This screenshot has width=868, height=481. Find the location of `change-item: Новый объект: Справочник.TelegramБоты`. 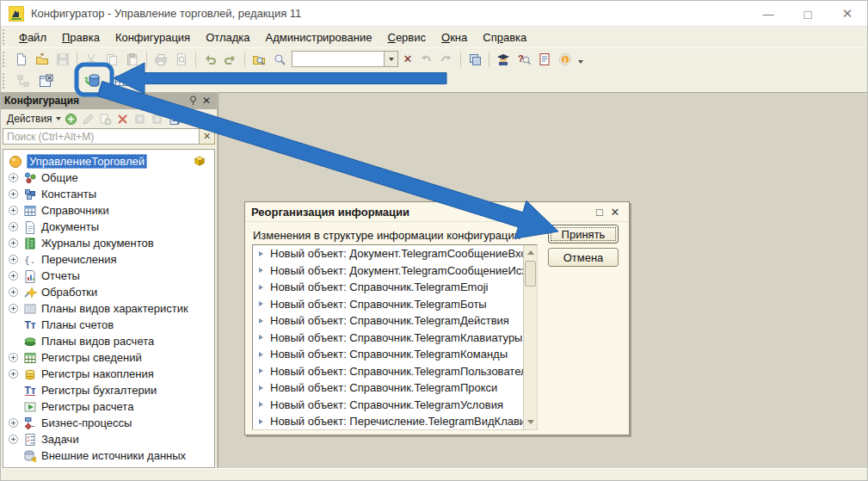

change-item: Новый объект: Справочник.TelegramБоты is located at coordinates (395, 305).